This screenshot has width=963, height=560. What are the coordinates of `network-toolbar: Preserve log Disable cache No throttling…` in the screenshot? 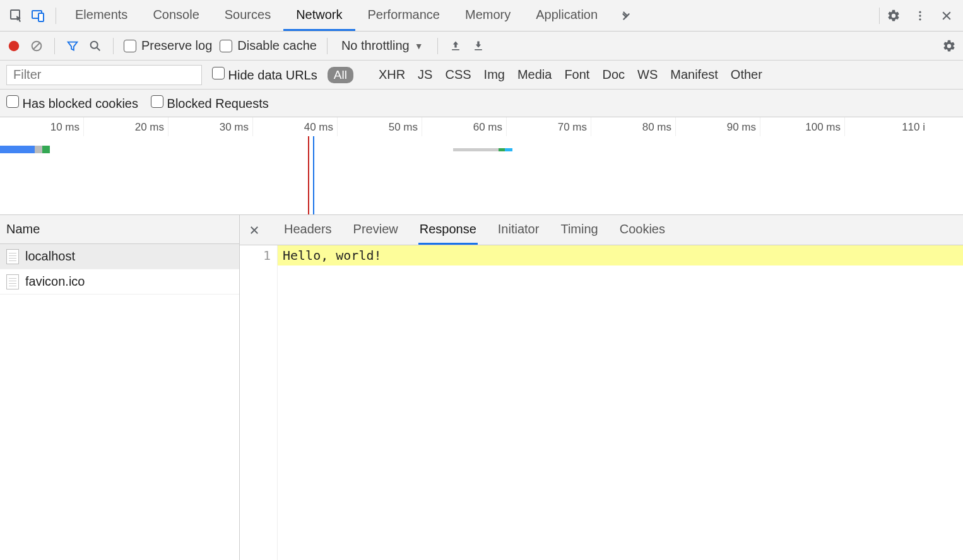 It's located at (482, 46).